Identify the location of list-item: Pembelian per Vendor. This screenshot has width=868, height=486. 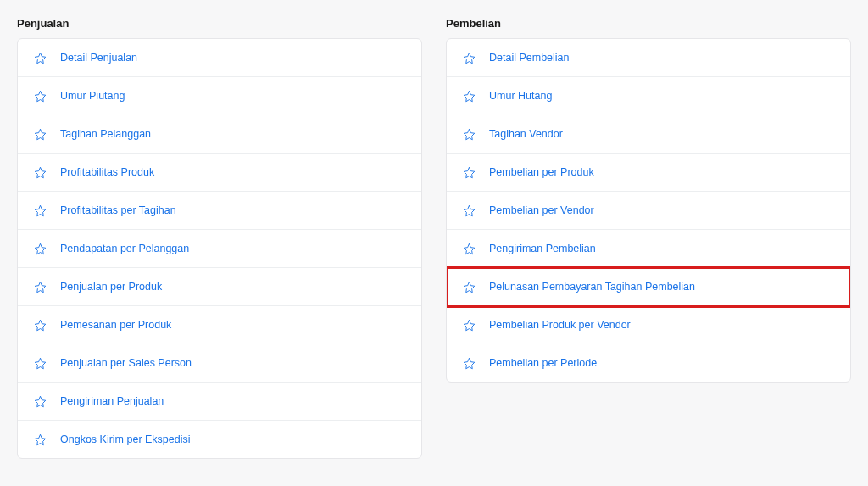
(648, 210).